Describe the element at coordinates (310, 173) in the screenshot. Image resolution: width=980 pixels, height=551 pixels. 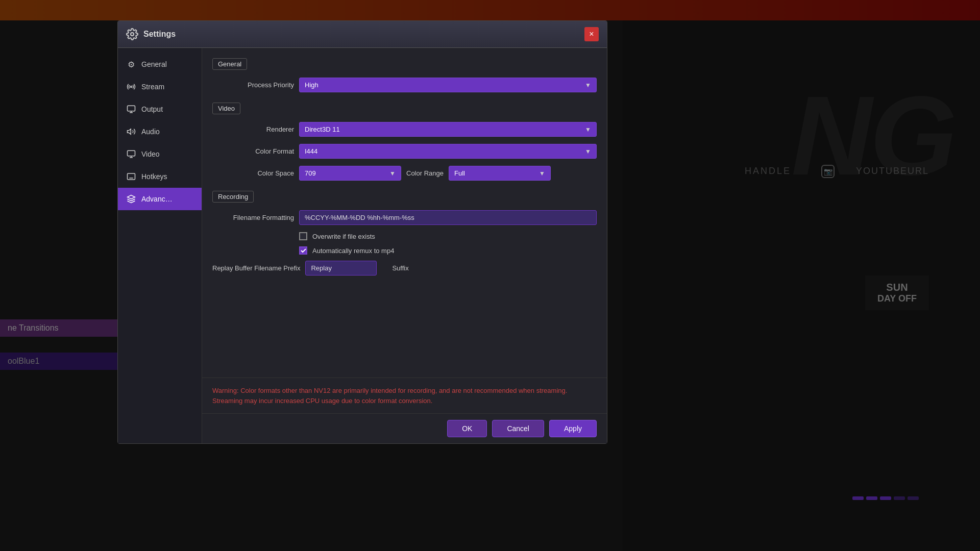
I see `color-space-value: 709` at that location.